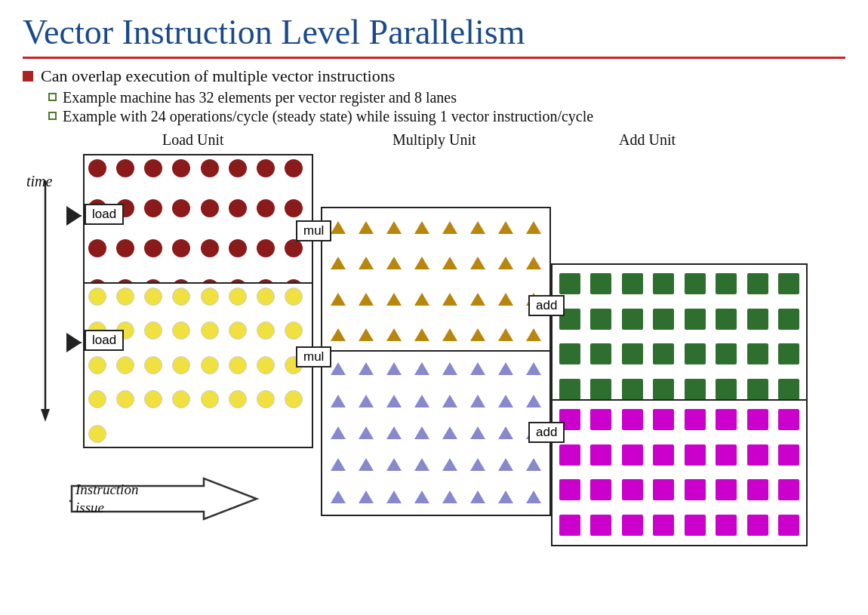 The image size is (868, 615). Describe the element at coordinates (434, 76) in the screenshot. I see `main-bullet: Can overlap execution of multiple vector…` at that location.